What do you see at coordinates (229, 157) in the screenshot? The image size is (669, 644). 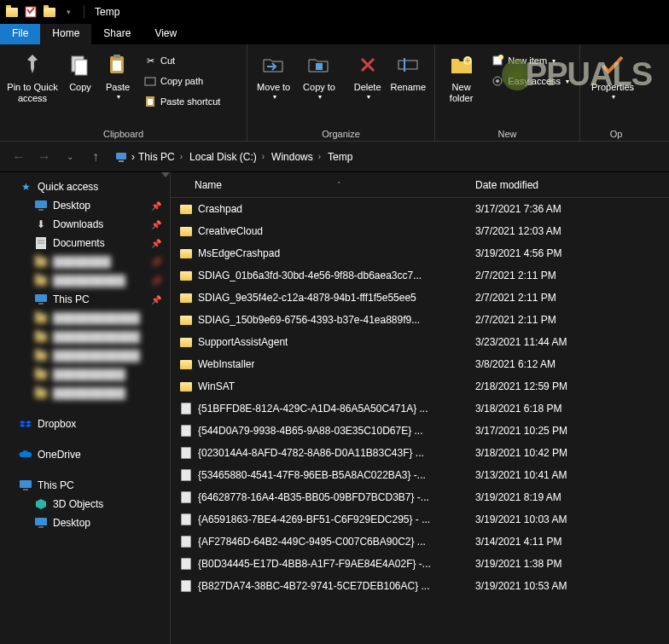 I see `crumb-local-disk: Local Disk (C:)›` at bounding box center [229, 157].